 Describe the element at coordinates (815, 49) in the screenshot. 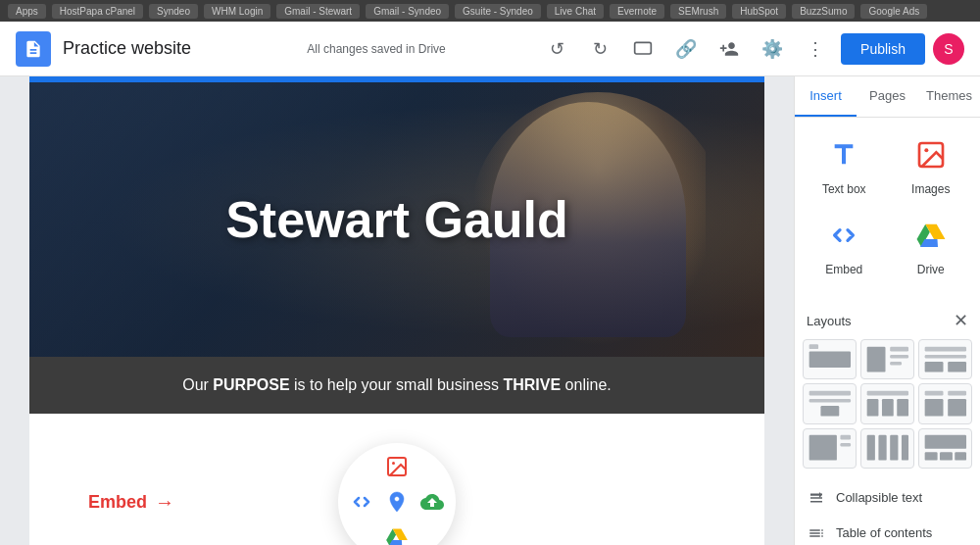

I see `more-button: ⋮` at that location.